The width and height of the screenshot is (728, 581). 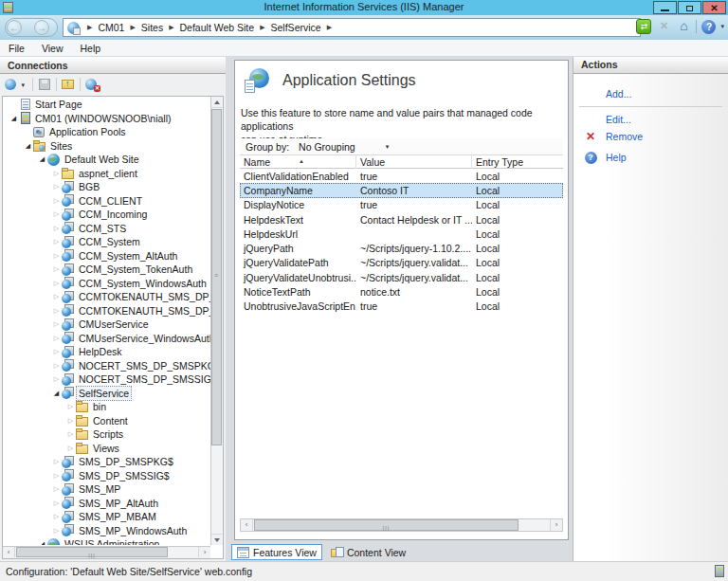 What do you see at coordinates (402, 263) in the screenshot?
I see `table-row-jqueryvalidatepath: jQueryValidatePath~/Scripts/jquery.valid…` at bounding box center [402, 263].